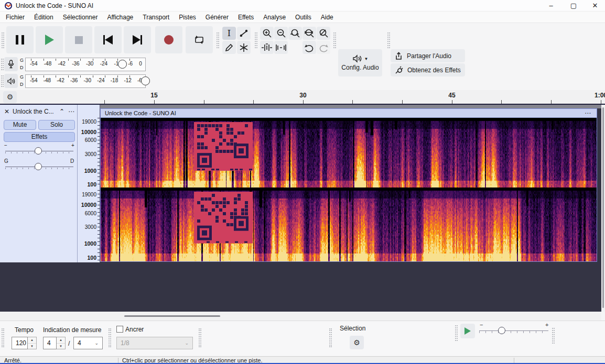 The width and height of the screenshot is (605, 364). What do you see at coordinates (89, 205) in the screenshot?
I see `freq-10000-ch2: 10000` at bounding box center [89, 205].